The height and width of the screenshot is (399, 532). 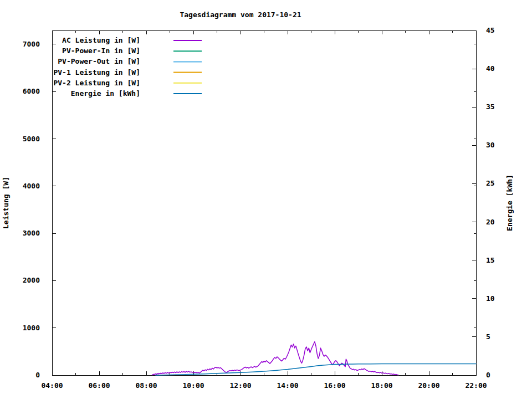 What do you see at coordinates (127, 83) in the screenshot?
I see `legend-item-pv-2-leistung: PV-2 Leistung in [W]` at bounding box center [127, 83].